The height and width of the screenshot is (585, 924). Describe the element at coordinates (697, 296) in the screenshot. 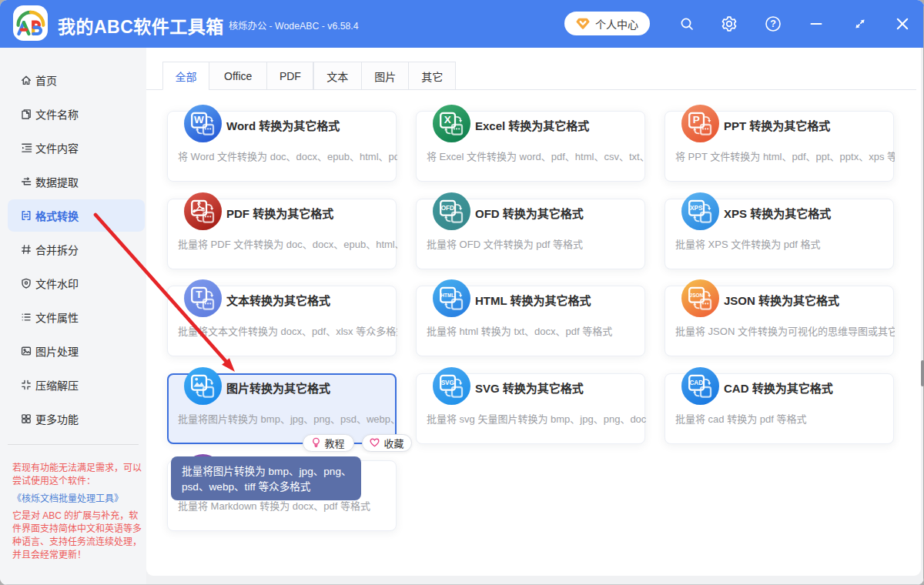

I see `svg-text: JSON` at that location.